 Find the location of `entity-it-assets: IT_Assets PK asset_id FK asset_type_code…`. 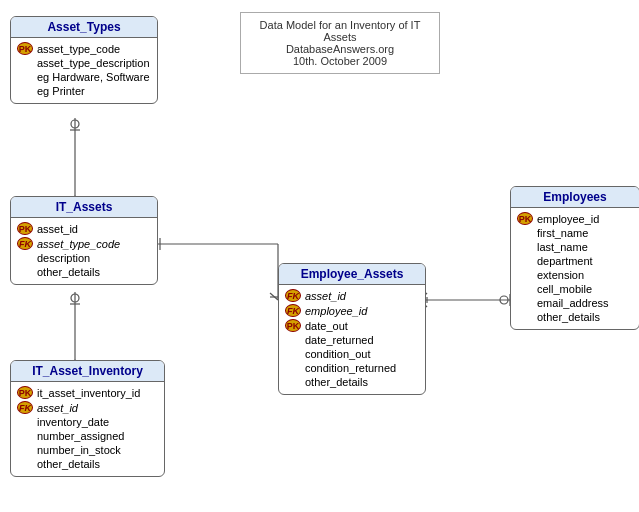

entity-it-assets: IT_Assets PK asset_id FK asset_type_code… is located at coordinates (84, 240).